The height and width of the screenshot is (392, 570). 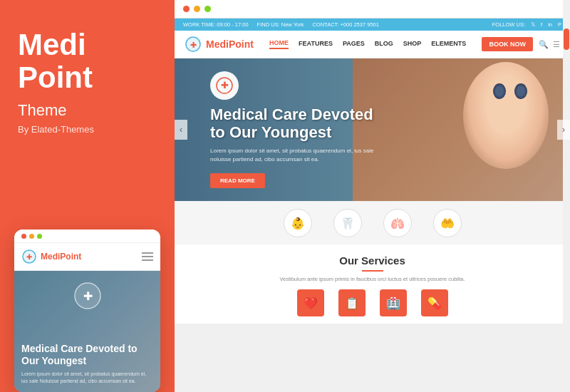 I want to click on services-section: Our Services Vestibulum ante ipsum primi…, so click(x=372, y=284).